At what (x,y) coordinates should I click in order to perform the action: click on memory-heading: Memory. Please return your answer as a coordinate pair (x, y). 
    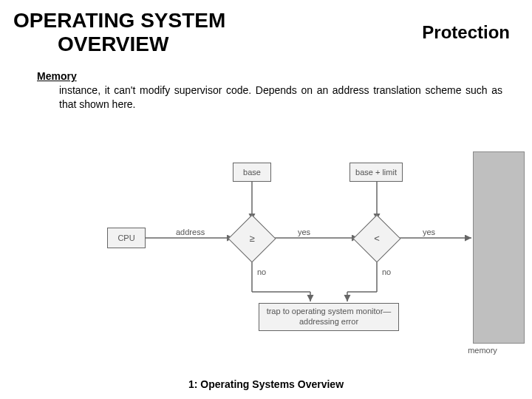
    Looking at the image, I should click on (270, 77).